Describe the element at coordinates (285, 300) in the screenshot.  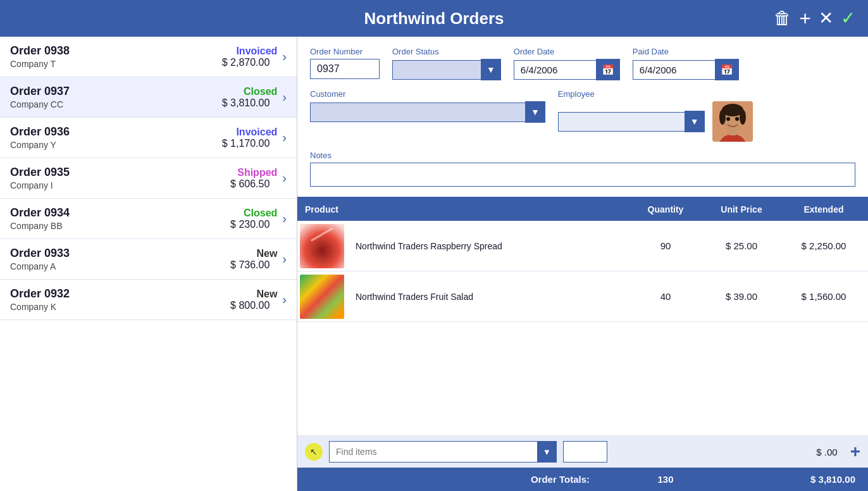
I see `order-chevron-0932: ›` at that location.